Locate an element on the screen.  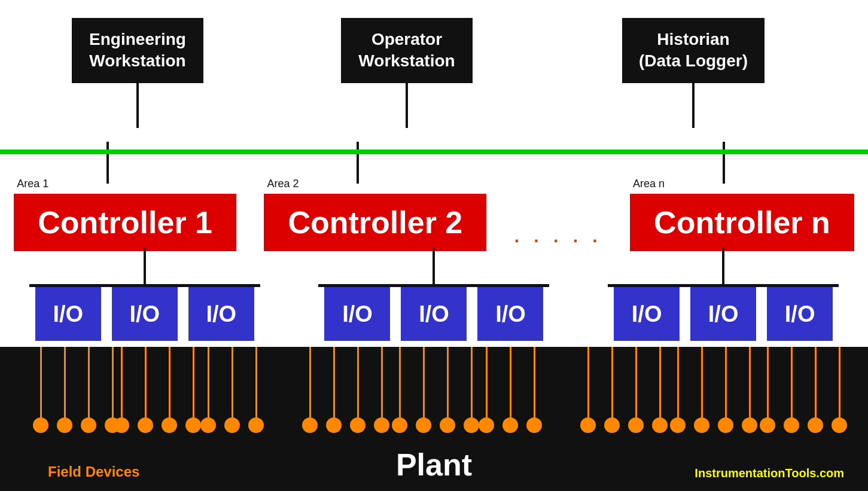
io2-3-wires is located at coordinates (510, 390).